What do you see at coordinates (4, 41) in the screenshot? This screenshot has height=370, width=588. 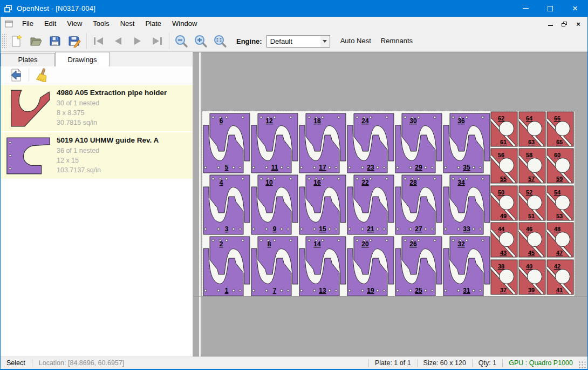 I see `toolbar-grip` at bounding box center [4, 41].